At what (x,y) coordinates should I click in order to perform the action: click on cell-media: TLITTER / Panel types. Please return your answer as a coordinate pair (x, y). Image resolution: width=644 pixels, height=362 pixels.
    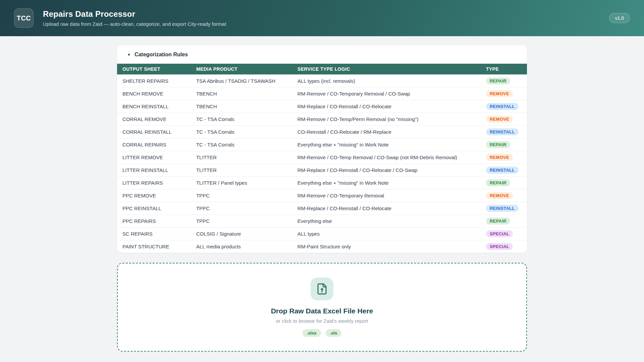
    Looking at the image, I should click on (241, 183).